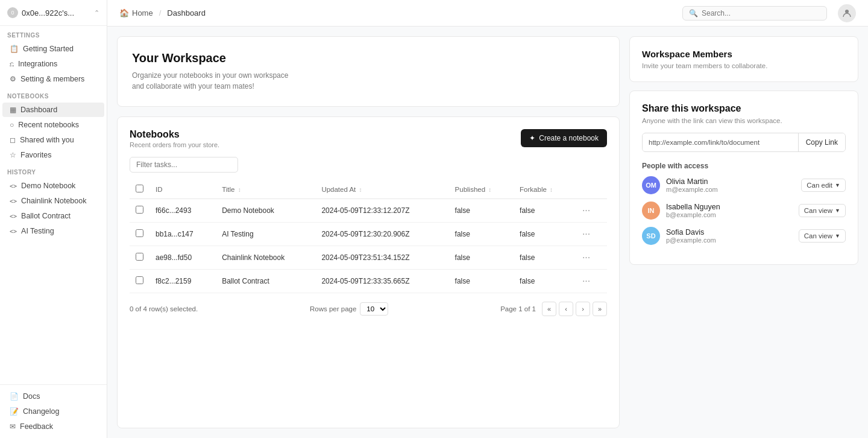 The height and width of the screenshot is (438, 868). Describe the element at coordinates (586, 211) in the screenshot. I see `row-more-button-0: ···` at that location.